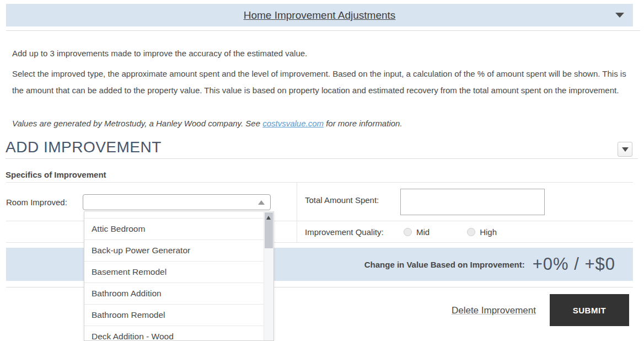 The image size is (644, 341). I want to click on total-amount-input, so click(473, 202).